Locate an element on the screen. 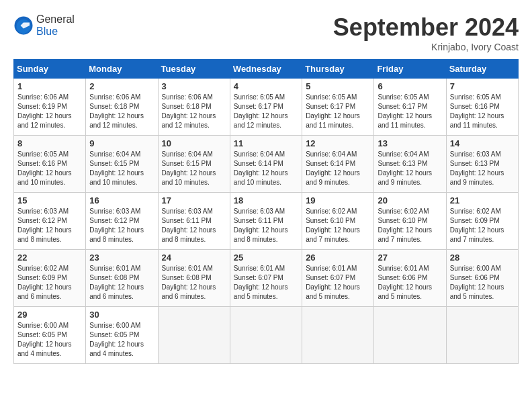 The image size is (532, 411). day-info: Sunrise: 6:04 AM Sunset: 6:13 PM Dayligh… is located at coordinates (410, 169).